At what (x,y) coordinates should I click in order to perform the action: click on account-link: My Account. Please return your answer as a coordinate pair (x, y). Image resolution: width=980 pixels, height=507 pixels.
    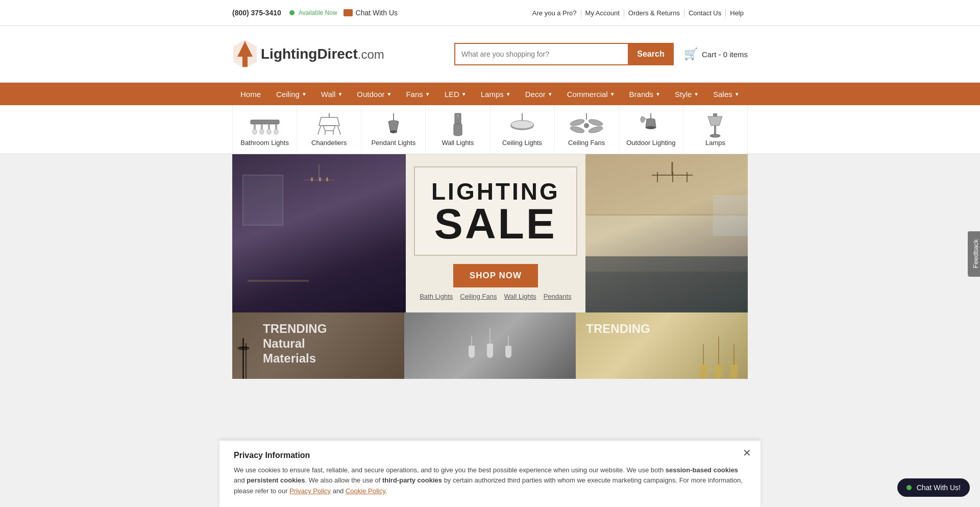
    Looking at the image, I should click on (603, 13).